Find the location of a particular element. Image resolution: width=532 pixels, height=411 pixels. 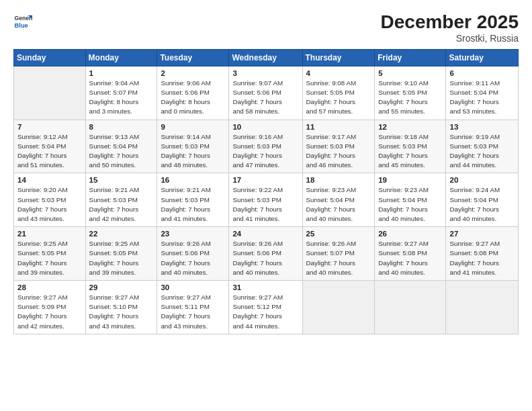

table-row: 24Sunrise: 9:26 AMSunset: 5:06 PMDayligh… is located at coordinates (266, 254).